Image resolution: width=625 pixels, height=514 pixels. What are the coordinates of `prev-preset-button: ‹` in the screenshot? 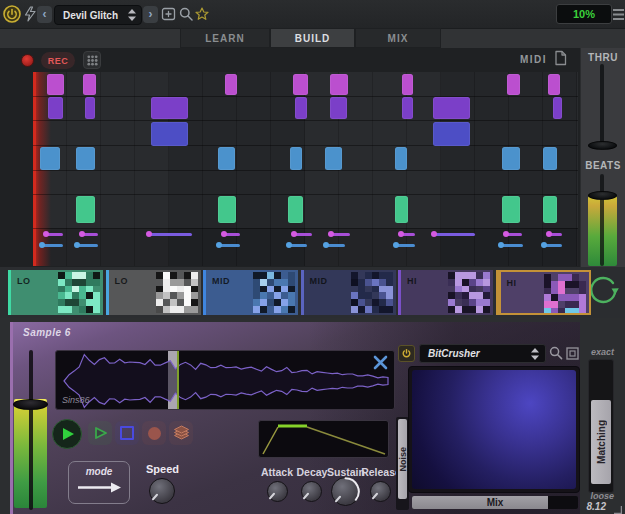 It's located at (44, 14).